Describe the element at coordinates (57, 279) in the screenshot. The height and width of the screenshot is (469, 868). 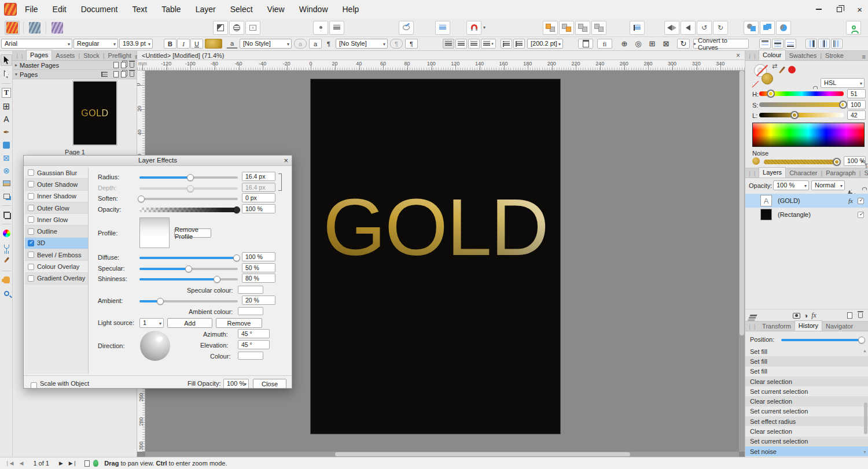
I see `effect-item: Gradient Overlay` at that location.